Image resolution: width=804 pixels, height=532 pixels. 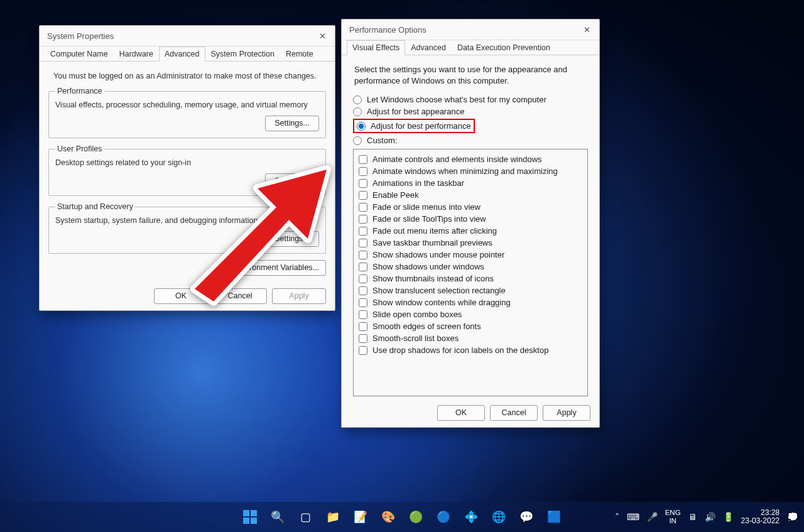 What do you see at coordinates (471, 517) in the screenshot?
I see `vscode-icon: 💠` at bounding box center [471, 517].